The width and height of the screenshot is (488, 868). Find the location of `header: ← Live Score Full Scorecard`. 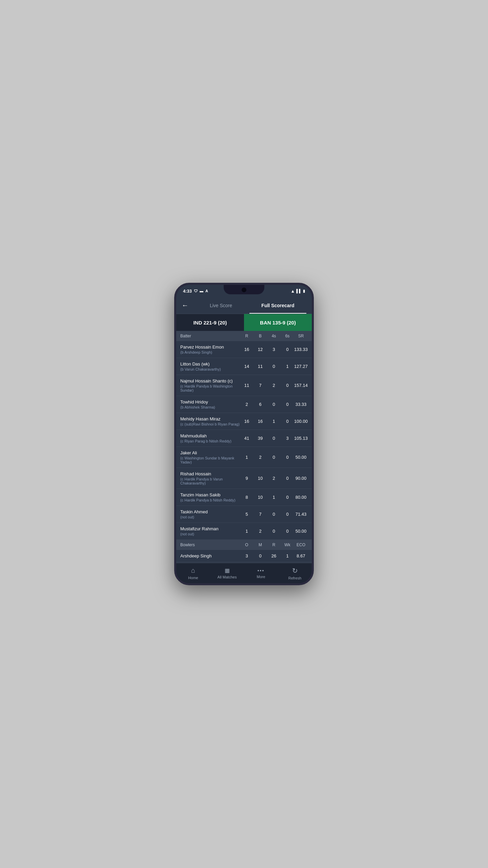

header: ← Live Score Full Scorecard is located at coordinates (244, 305).